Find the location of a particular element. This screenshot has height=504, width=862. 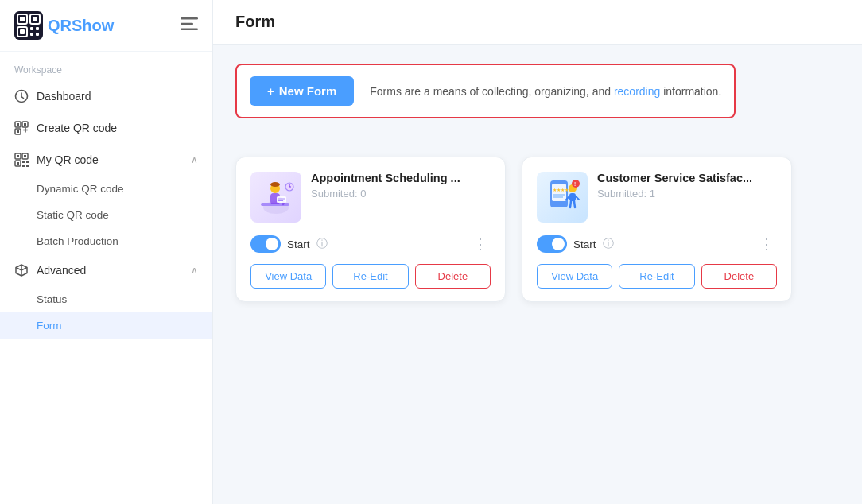

card-1-dots-menu: ⋮ is located at coordinates (480, 244).